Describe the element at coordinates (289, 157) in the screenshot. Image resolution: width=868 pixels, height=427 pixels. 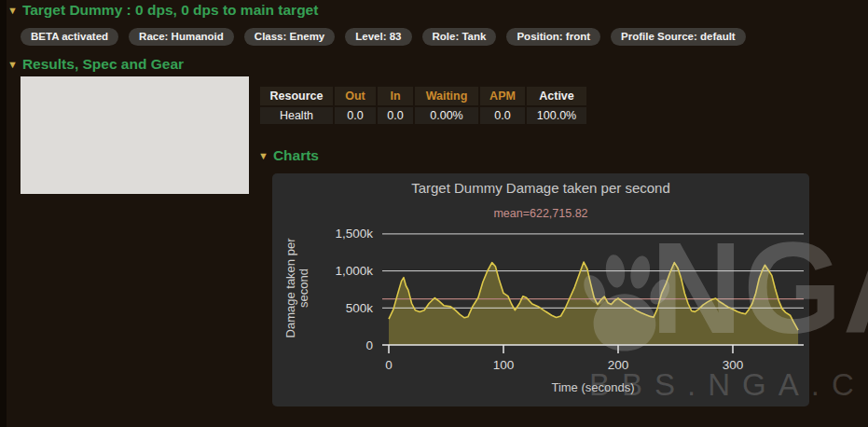
I see `section-header-charts: ▼ Charts` at that location.